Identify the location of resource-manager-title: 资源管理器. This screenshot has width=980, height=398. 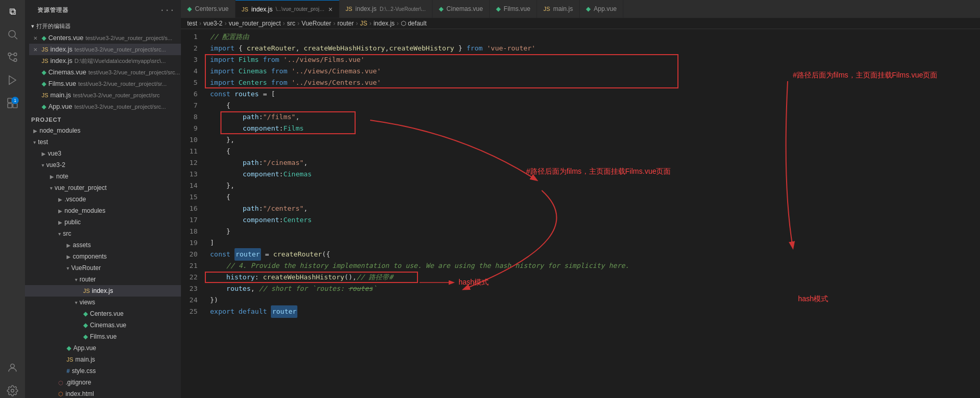
(53, 10).